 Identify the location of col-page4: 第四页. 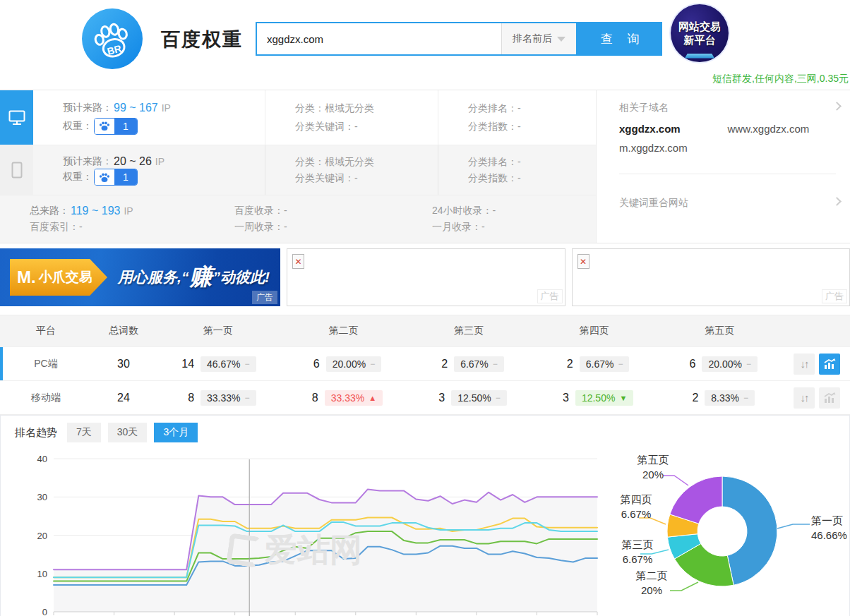
(594, 331).